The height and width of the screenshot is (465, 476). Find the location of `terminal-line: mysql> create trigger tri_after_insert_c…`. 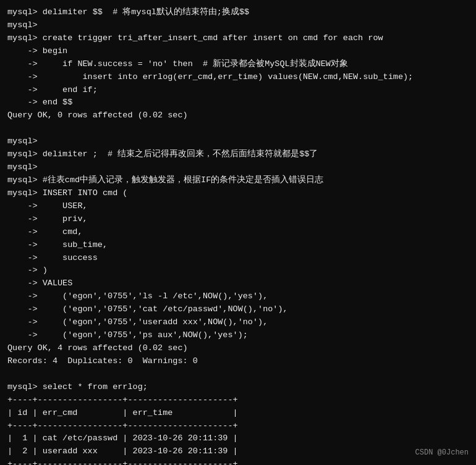

terminal-line: mysql> create trigger tri_after_insert_c… is located at coordinates (195, 38).